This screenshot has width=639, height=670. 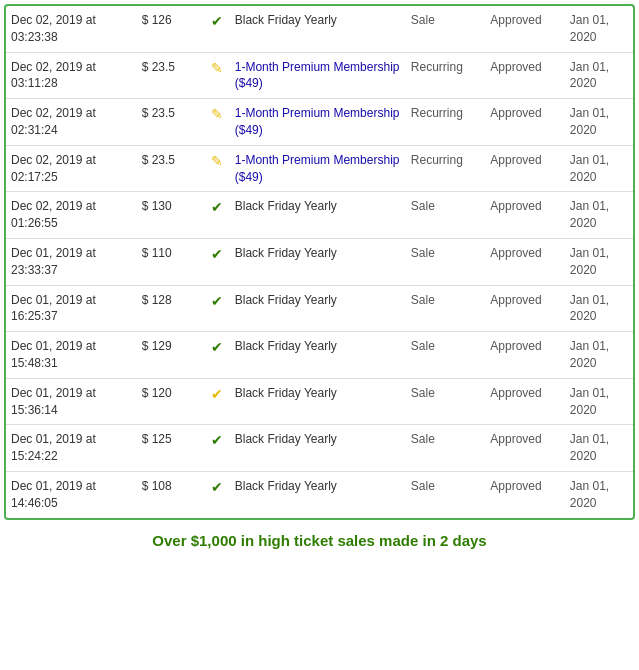 I want to click on cell-date: Dec 02, 2019 at 01:26:55, so click(x=72, y=216).